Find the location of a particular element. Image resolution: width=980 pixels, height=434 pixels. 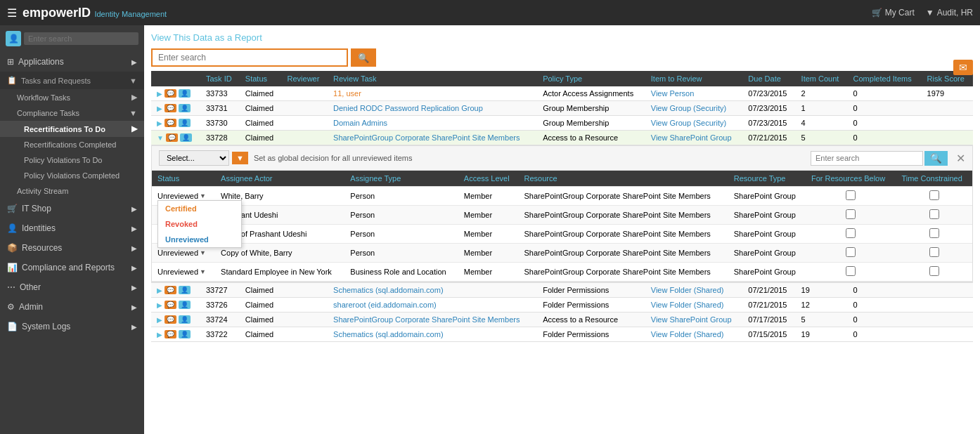

report-link: View This Data as a Report is located at coordinates (562, 38).